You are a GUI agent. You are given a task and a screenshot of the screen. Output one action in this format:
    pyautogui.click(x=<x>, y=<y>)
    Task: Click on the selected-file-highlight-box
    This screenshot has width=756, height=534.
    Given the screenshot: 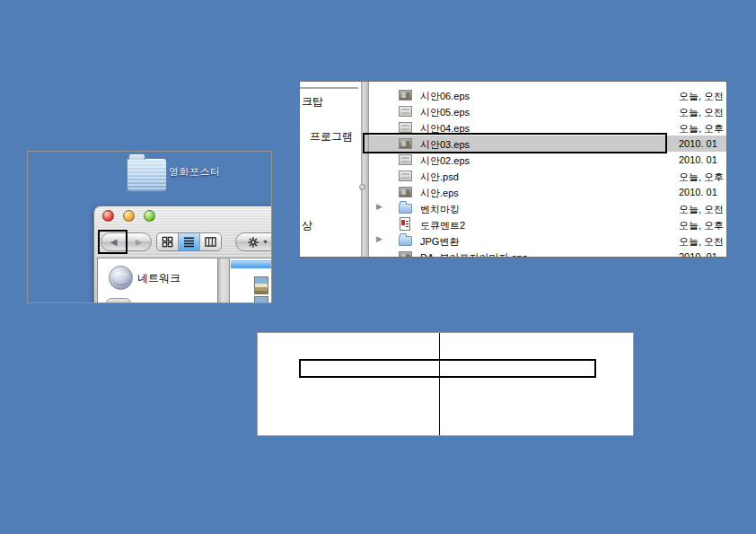 What is the action you would take?
    pyautogui.click(x=515, y=144)
    